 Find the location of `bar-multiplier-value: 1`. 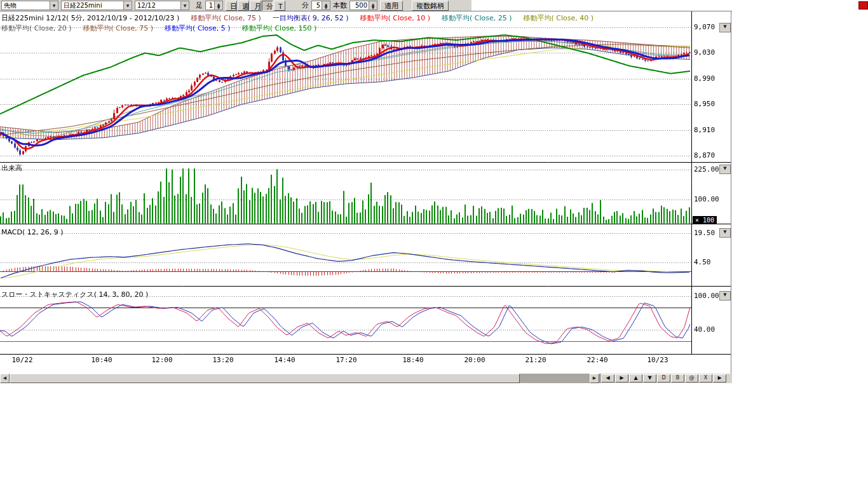

bar-multiplier-value: 1 is located at coordinates (210, 6).